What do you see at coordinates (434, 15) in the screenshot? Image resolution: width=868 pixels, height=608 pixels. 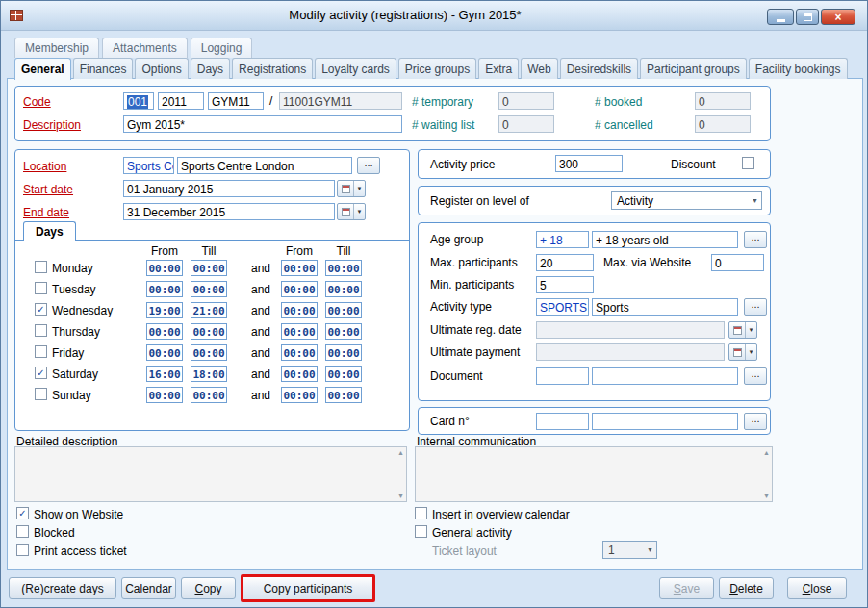 I see `title-bar: Modify activity (registrations) - Gym 20…` at bounding box center [434, 15].